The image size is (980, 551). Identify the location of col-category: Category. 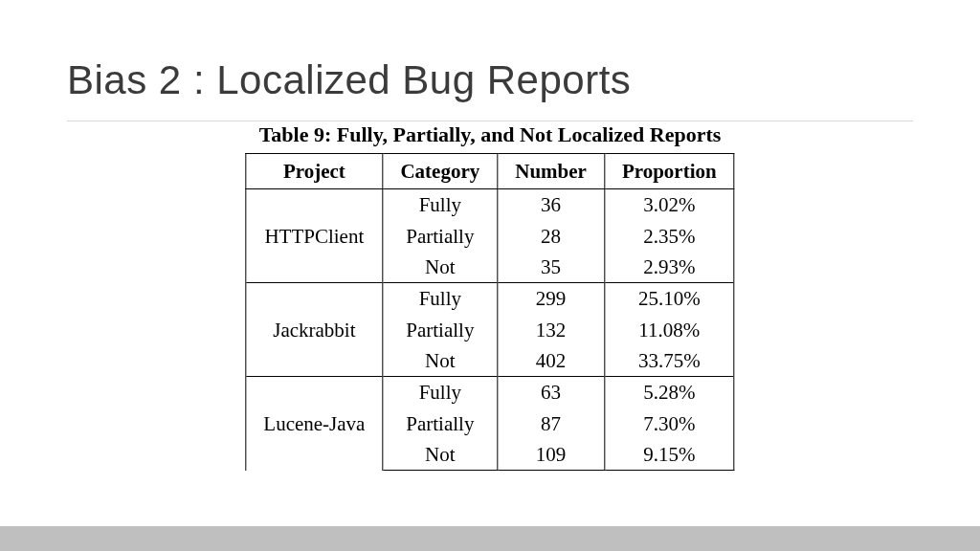
(440, 172).